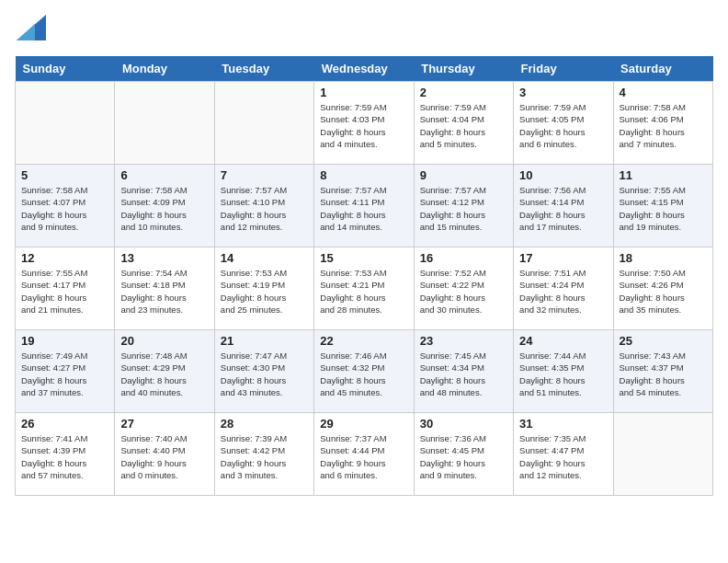  I want to click on day-cell: 26Sunrise: 7:41 AM Sunset: 4:39 PM Dayli…, so click(65, 454).